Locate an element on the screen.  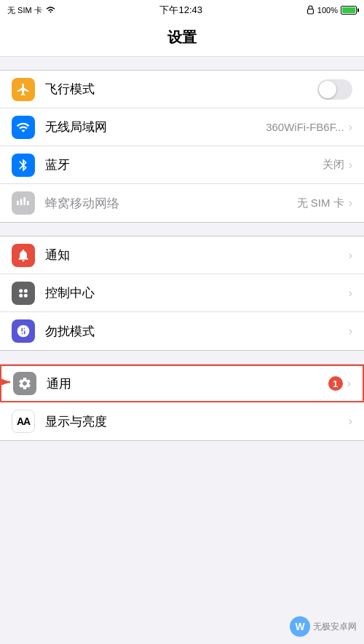
wifi-row-icon is located at coordinates (23, 127).